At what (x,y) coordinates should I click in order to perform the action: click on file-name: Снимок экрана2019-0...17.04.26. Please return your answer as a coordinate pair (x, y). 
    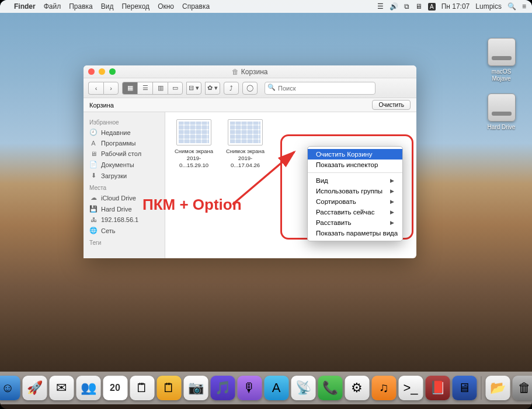
    Looking at the image, I should click on (245, 158).